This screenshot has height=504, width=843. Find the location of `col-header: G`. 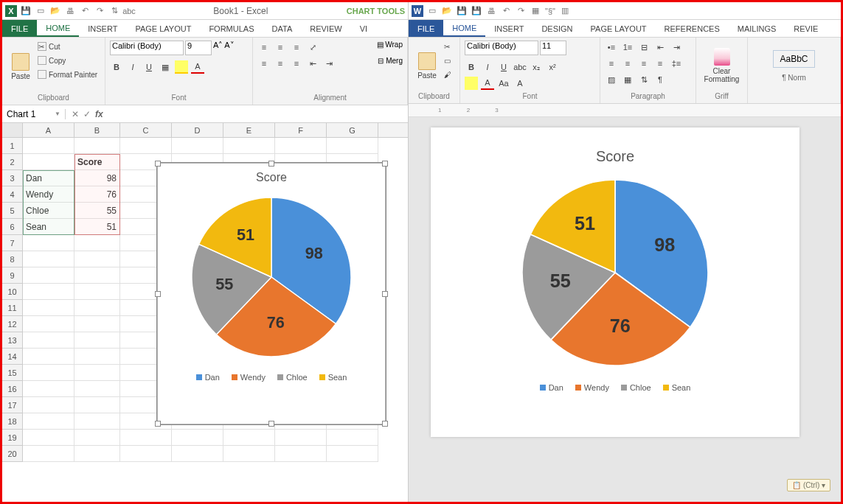

col-header: G is located at coordinates (353, 130).